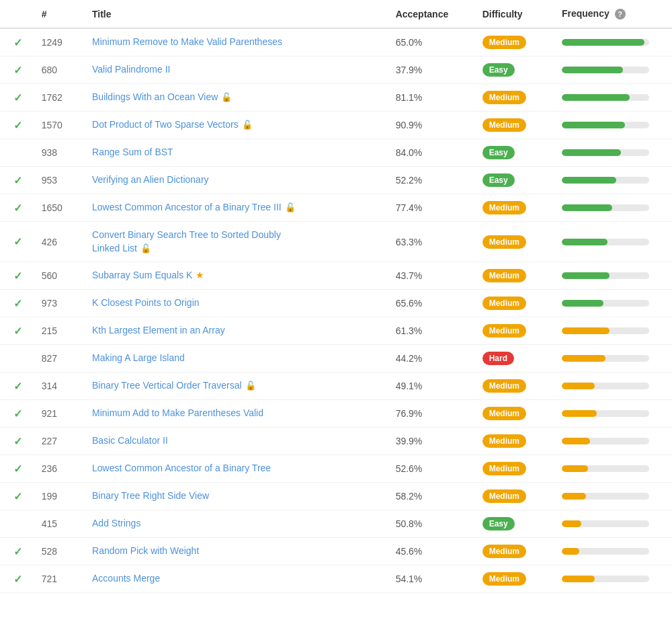  Describe the element at coordinates (239, 414) in the screenshot. I see `row-title-cell: Minimum Add to Make Parentheses Valid` at that location.